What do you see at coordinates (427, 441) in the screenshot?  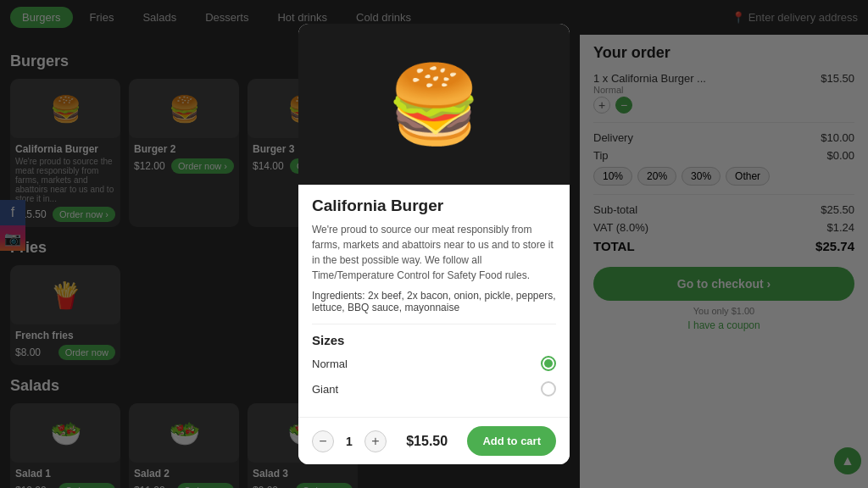 I see `modal-price: $15.50` at bounding box center [427, 441].